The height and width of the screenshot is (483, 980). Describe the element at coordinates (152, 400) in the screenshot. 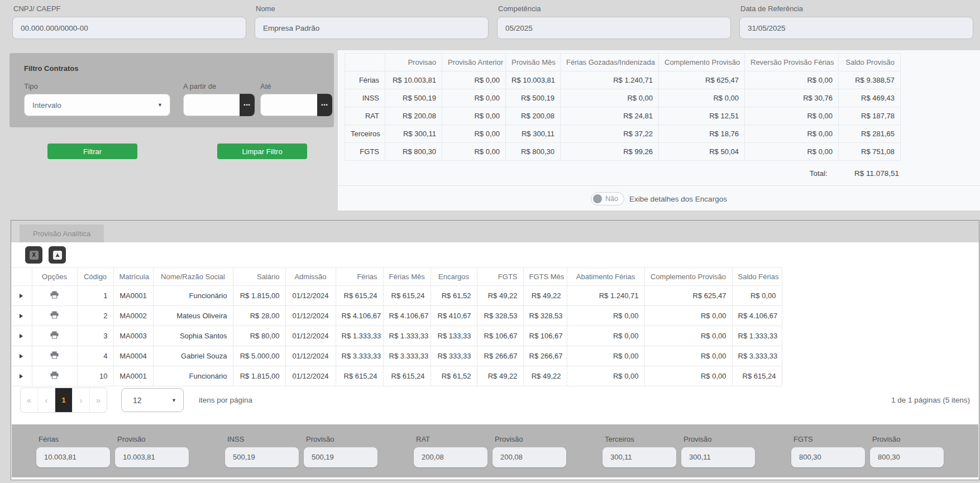

I see `page-size-select: 12 ▼` at that location.